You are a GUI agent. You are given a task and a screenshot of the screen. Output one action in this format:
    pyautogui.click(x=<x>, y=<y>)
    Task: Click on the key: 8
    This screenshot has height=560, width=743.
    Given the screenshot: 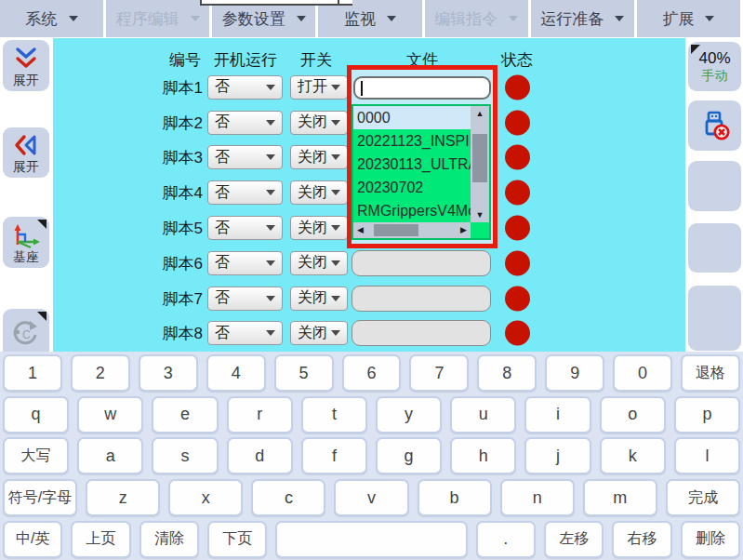 What is the action you would take?
    pyautogui.click(x=507, y=373)
    